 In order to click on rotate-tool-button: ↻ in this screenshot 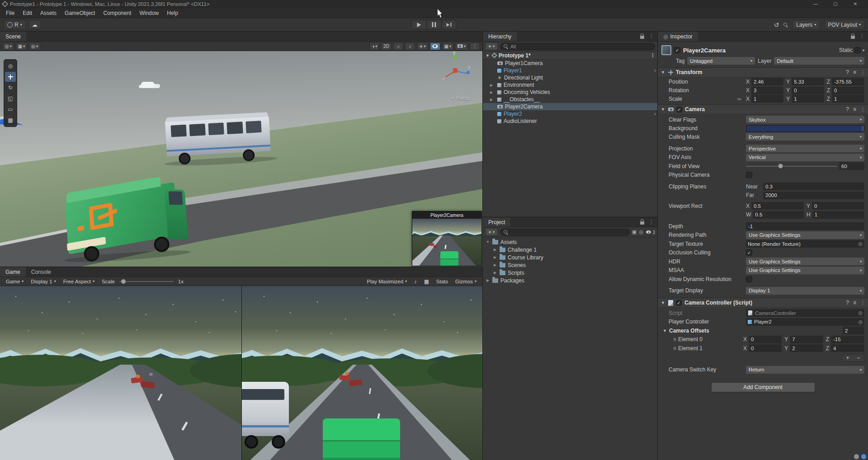, I will do `click(10, 88)`.